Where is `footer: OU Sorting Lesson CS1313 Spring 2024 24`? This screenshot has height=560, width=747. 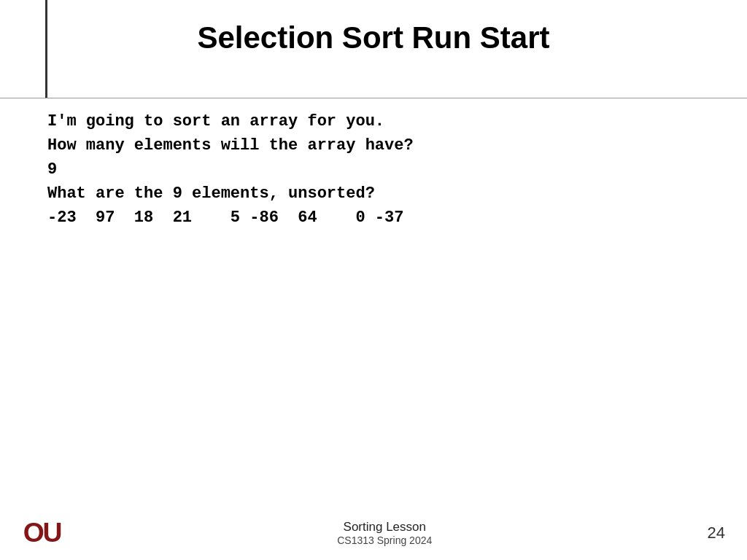
footer: OU Sorting Lesson CS1313 Spring 2024 24 is located at coordinates (374, 532).